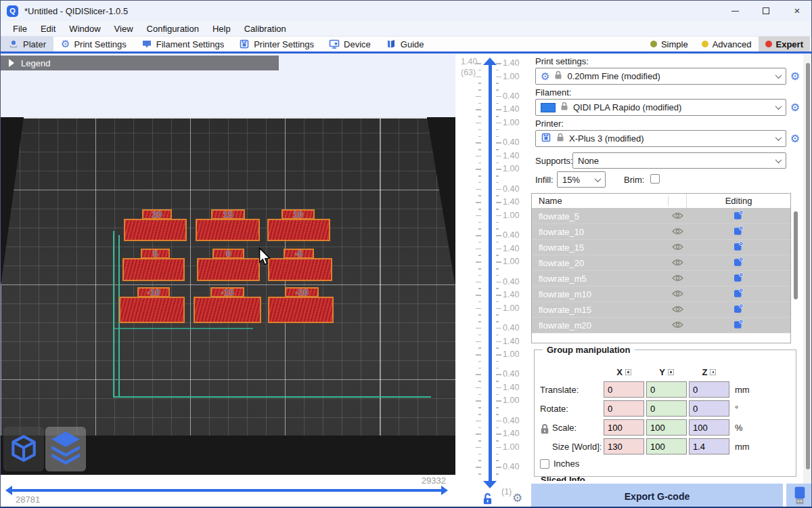  What do you see at coordinates (669, 44) in the screenshot?
I see `mode-simple: Simple` at bounding box center [669, 44].